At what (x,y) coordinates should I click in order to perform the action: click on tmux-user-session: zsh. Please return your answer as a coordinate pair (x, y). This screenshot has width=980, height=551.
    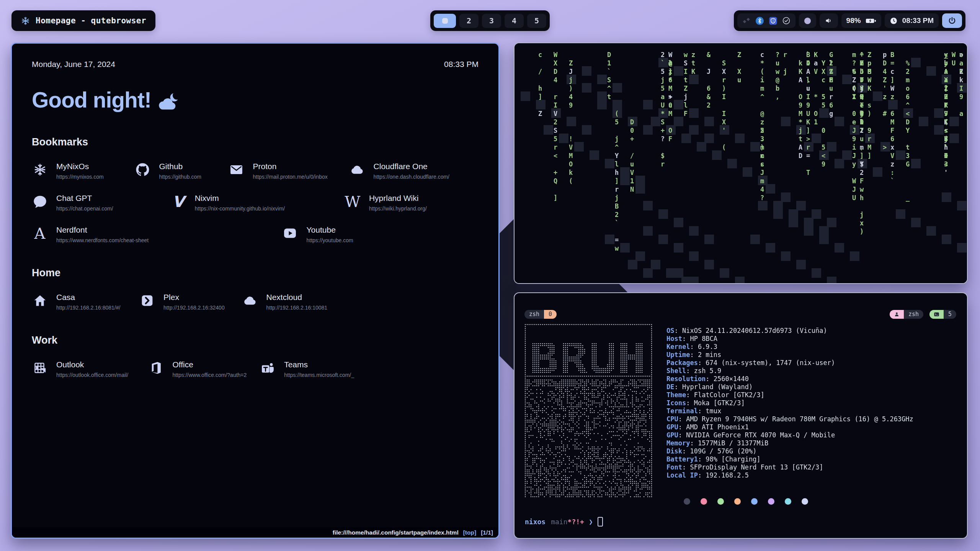
    Looking at the image, I should click on (913, 315).